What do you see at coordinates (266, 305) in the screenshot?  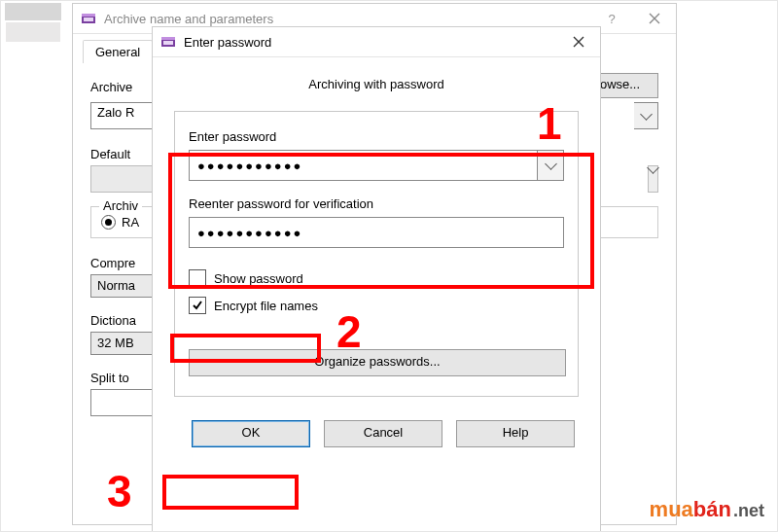 I see `encrypt-filenames-label: Encrypt file names` at bounding box center [266, 305].